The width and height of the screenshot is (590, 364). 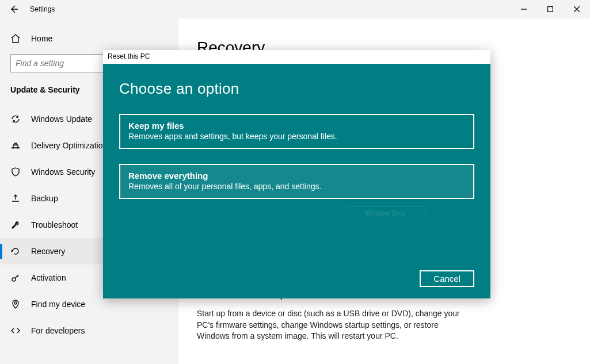 I want to click on sidebar-item-label: Find my device, so click(x=58, y=304).